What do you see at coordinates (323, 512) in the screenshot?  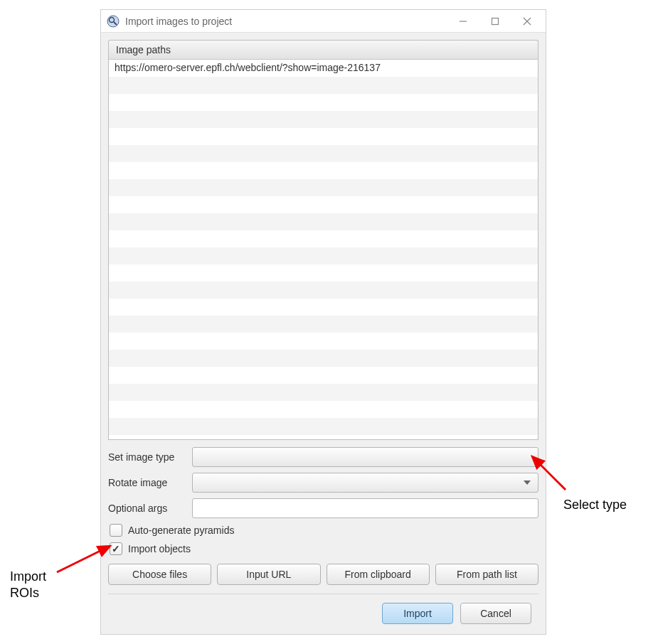 I see `form-area: Set image type Rotate image Optional arg…` at bounding box center [323, 512].